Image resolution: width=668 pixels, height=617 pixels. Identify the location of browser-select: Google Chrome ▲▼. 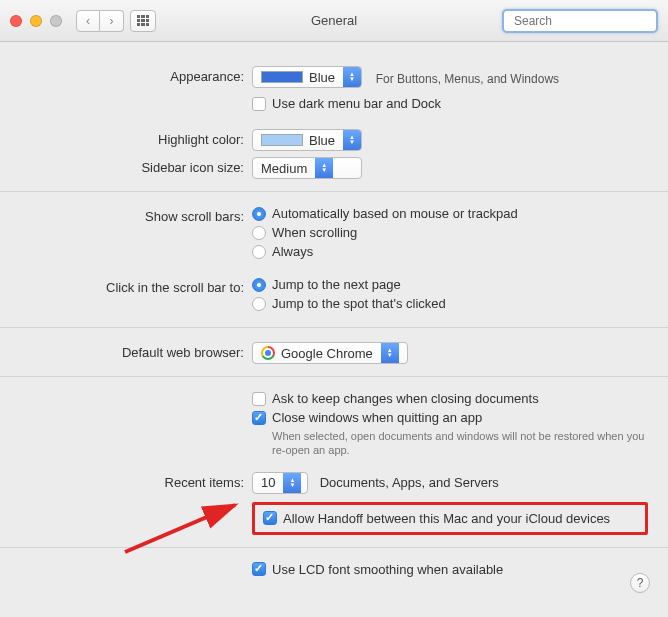
(330, 353).